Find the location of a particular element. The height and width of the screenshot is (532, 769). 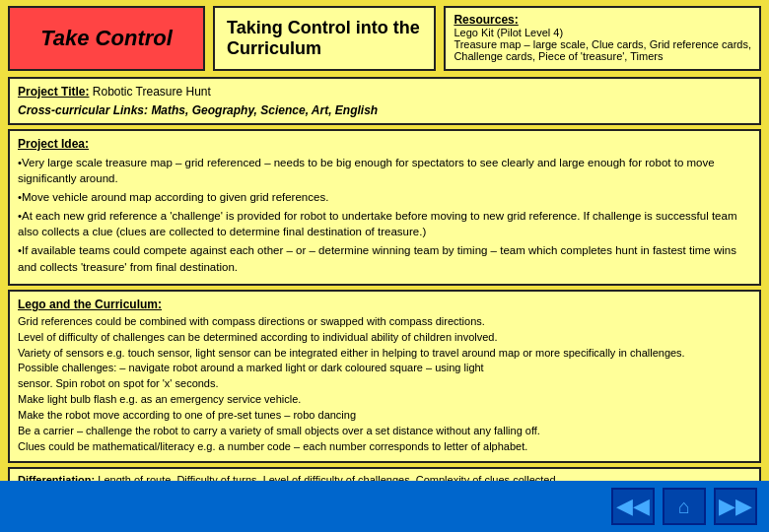

take-control-box: Take Control is located at coordinates (106, 38).